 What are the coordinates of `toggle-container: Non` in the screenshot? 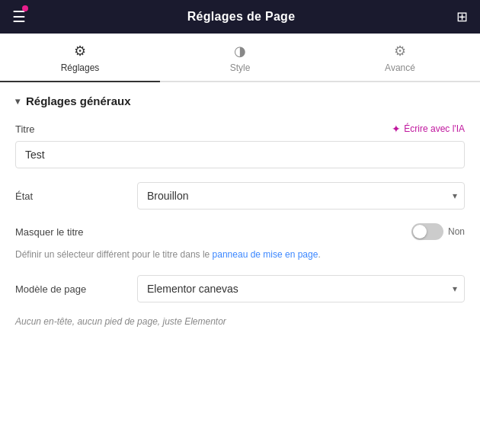 It's located at (438, 232).